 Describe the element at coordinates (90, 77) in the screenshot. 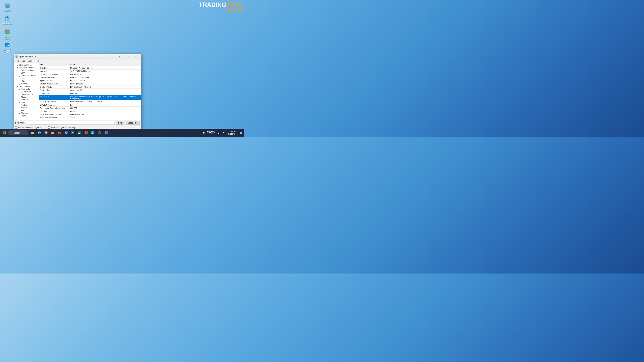

I see `table-row: OS ManufacturerMicrosoft Corporation` at that location.